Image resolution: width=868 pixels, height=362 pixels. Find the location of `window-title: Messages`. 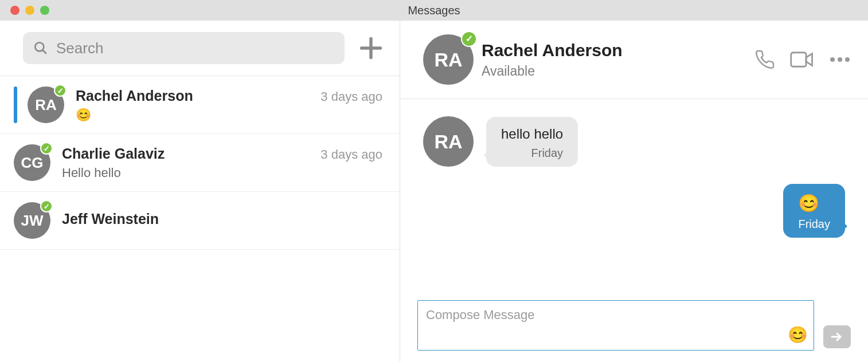

window-title: Messages is located at coordinates (434, 10).